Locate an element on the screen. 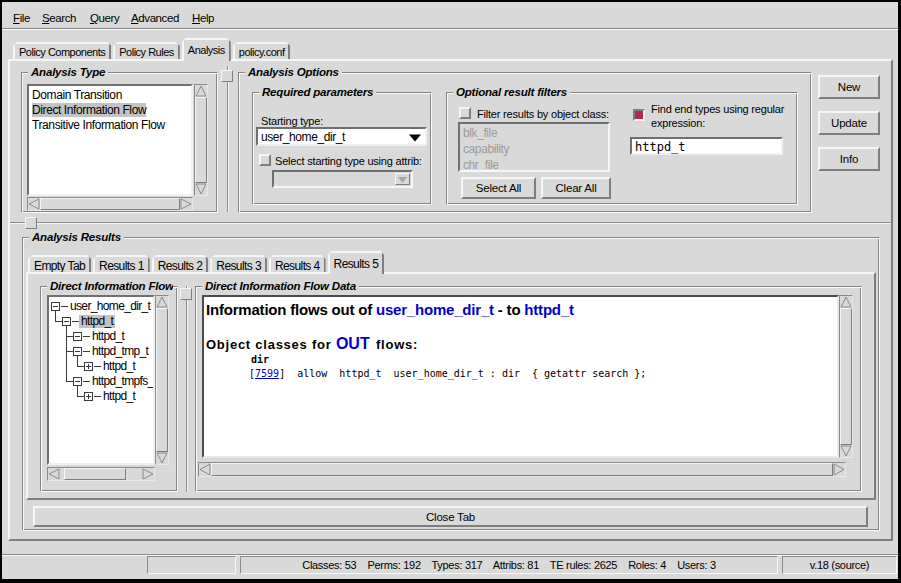 This screenshot has width=901, height=583. flow-tree-group-label: Direct Information Flow Tree is located at coordinates (110, 286).